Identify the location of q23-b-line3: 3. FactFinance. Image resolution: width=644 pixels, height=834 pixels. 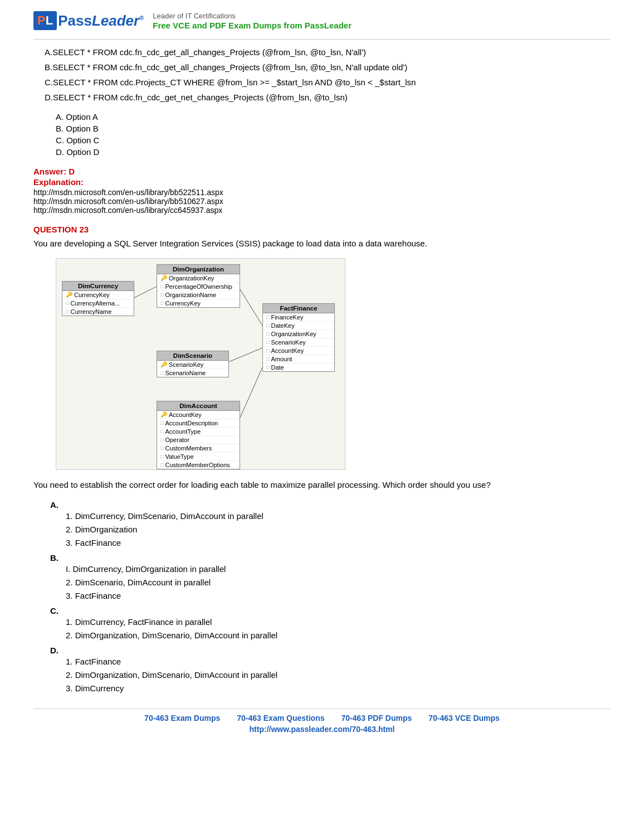
(338, 596).